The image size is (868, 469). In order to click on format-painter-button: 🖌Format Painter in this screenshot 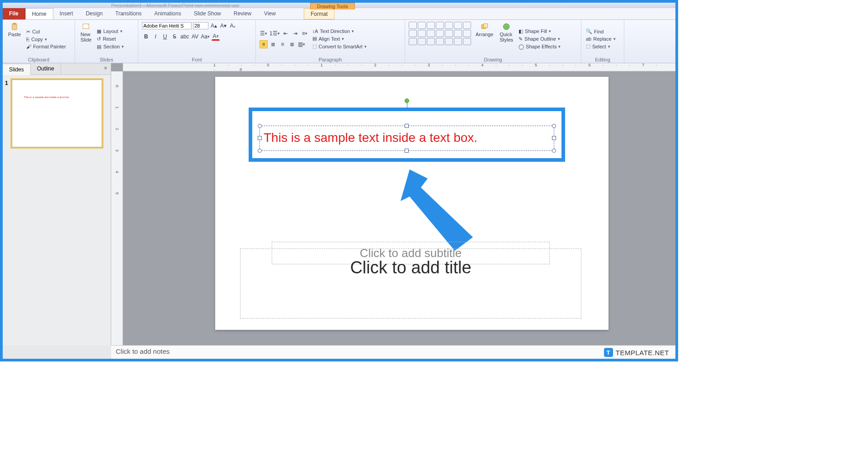, I will do `click(46, 47)`.